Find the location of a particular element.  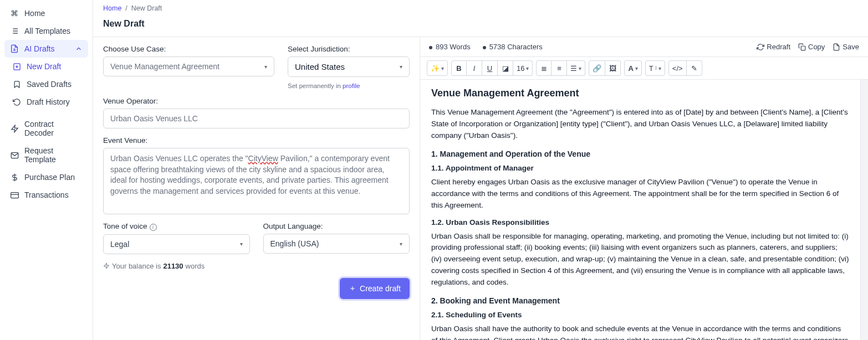

highlight-button: ◪ is located at coordinates (506, 68).